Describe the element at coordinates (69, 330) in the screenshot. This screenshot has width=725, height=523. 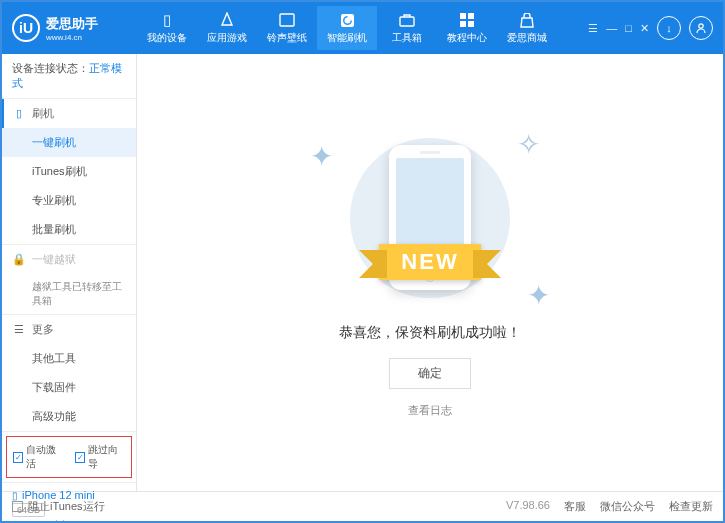
I see `section-more: ☰ 更多` at that location.